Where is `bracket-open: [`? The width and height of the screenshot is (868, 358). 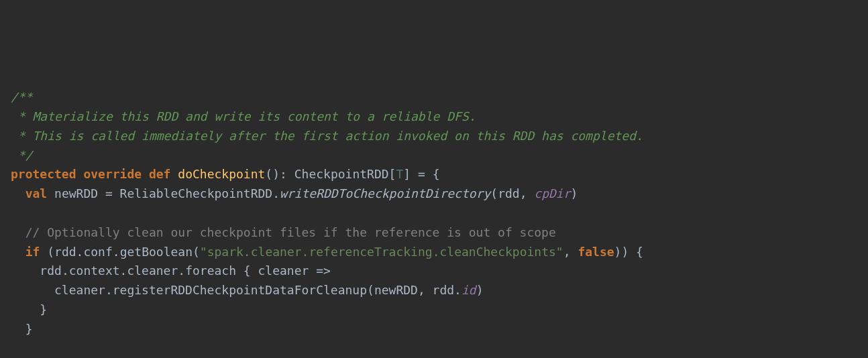 bracket-open: [ is located at coordinates (393, 174).